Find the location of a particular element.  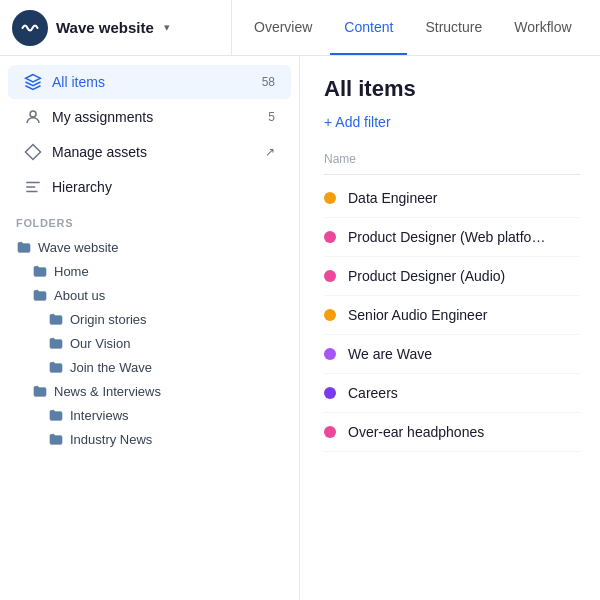

tree-label: News & Interviews is located at coordinates (108, 392).